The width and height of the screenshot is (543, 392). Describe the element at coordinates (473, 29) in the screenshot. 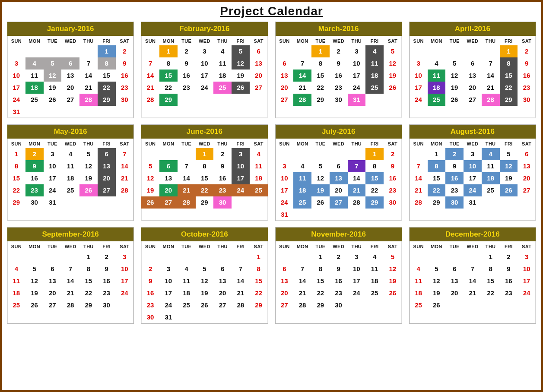

I see `month-header: April-2016` at that location.